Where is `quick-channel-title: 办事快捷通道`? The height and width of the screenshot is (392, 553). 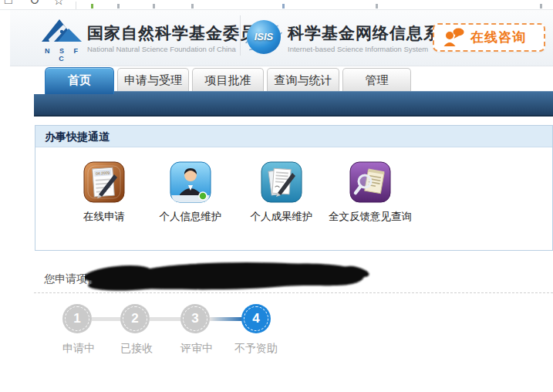
quick-channel-title: 办事快捷通道 is located at coordinates (294, 137).